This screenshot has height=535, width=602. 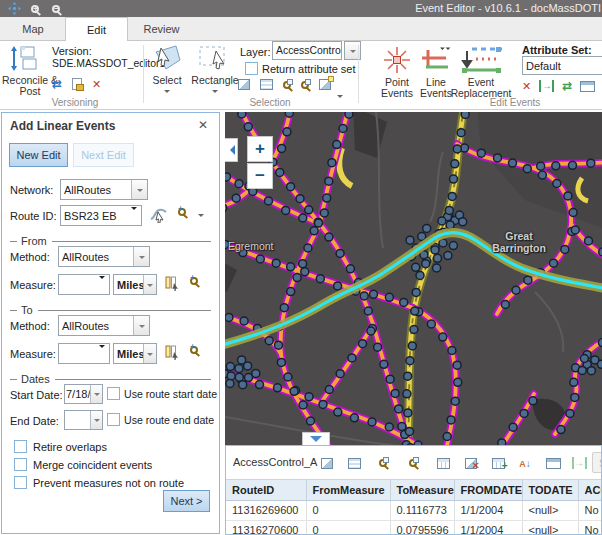 I want to click on prevent-measures-checkbox, so click(x=20, y=482).